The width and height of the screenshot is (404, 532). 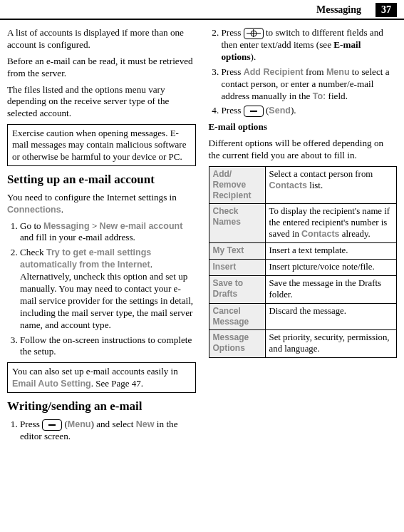 I want to click on option-desc: Save the message in the Drafts folder., so click(x=331, y=290).